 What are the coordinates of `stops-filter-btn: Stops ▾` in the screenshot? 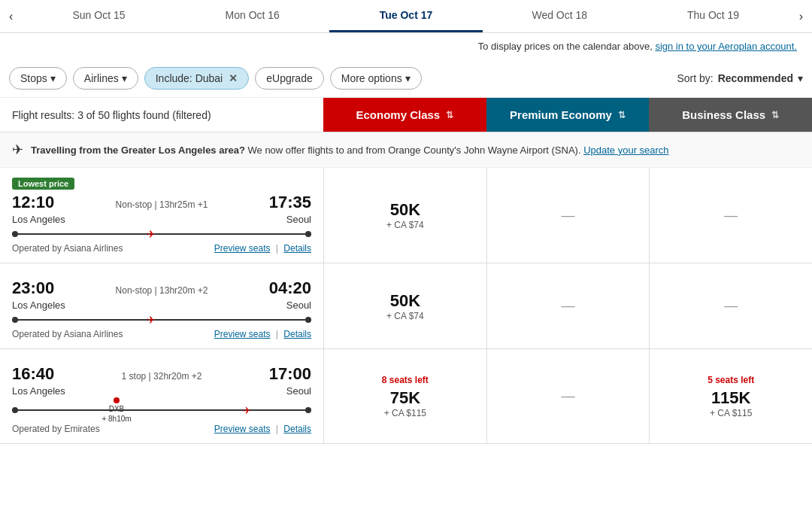 It's located at (38, 78).